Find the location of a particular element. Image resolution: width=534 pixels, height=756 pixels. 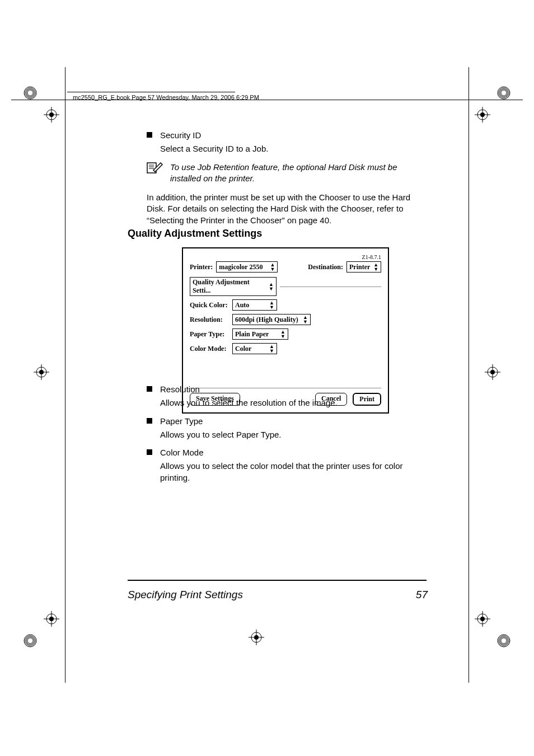

section-heading: Quality Adjustment Settings is located at coordinates (279, 234).